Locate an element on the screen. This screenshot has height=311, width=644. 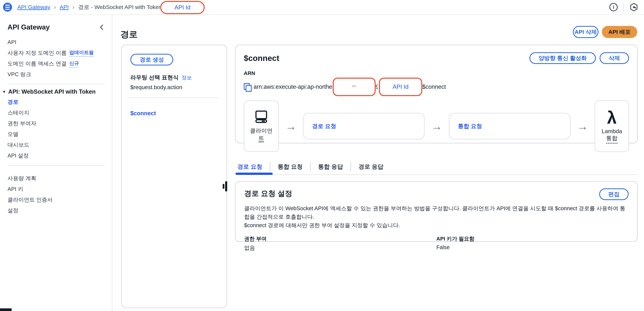
integration-request-label: 통합 요청 is located at coordinates (470, 126).